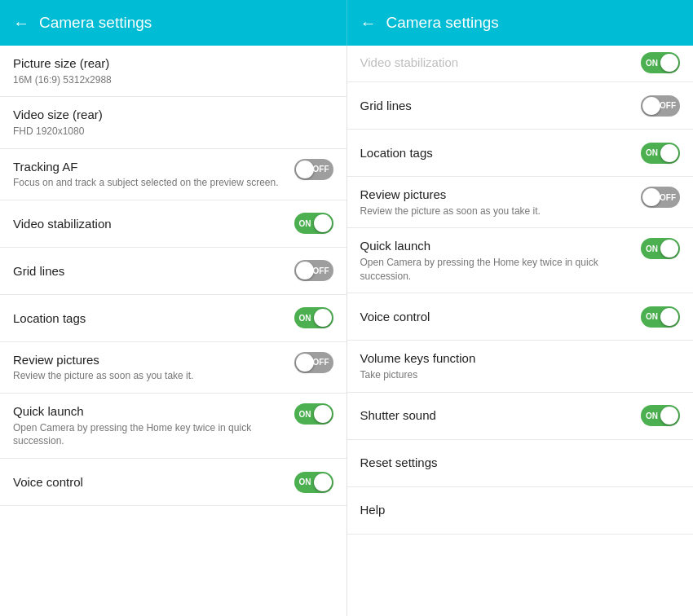 The height and width of the screenshot is (616, 693). Describe the element at coordinates (168, 64) in the screenshot. I see `picture-size-label: Picture size (rear)` at that location.